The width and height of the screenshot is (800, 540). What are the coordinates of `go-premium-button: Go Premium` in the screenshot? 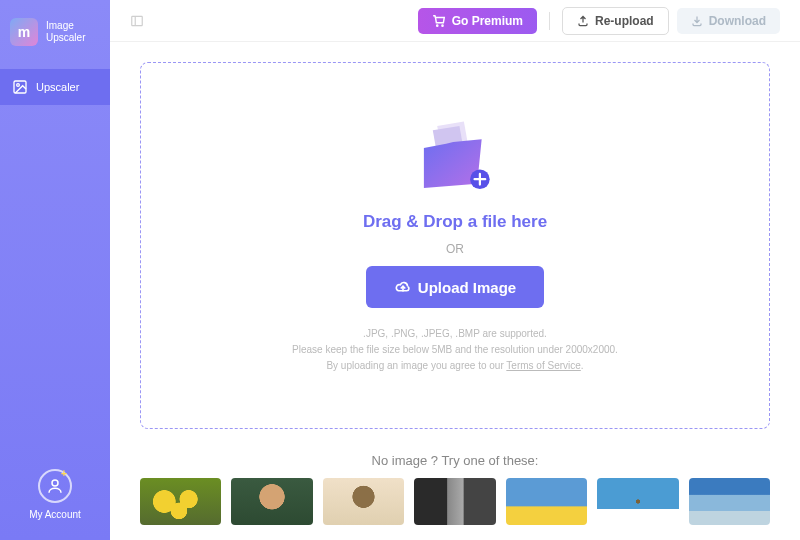 It's located at (478, 21).